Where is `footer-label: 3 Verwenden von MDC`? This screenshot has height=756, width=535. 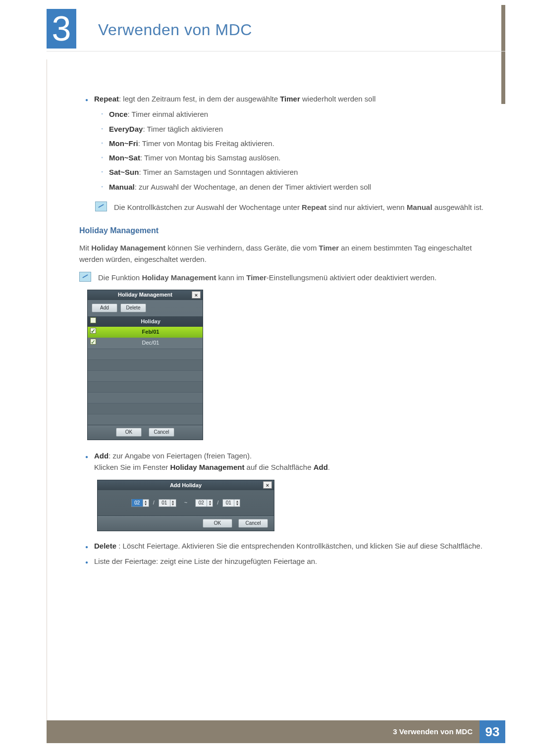
footer-label: 3 Verwenden von MDC is located at coordinates (436, 732).